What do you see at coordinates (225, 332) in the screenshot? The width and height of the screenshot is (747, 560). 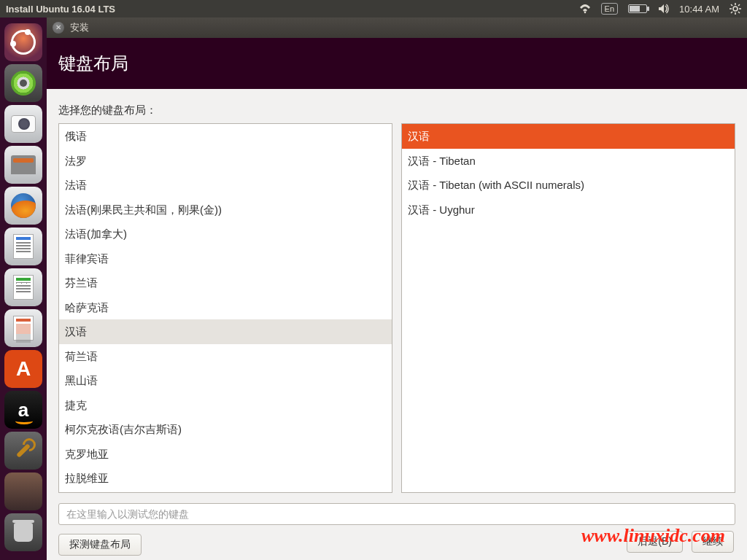 I see `layout-option: 汉语` at bounding box center [225, 332].